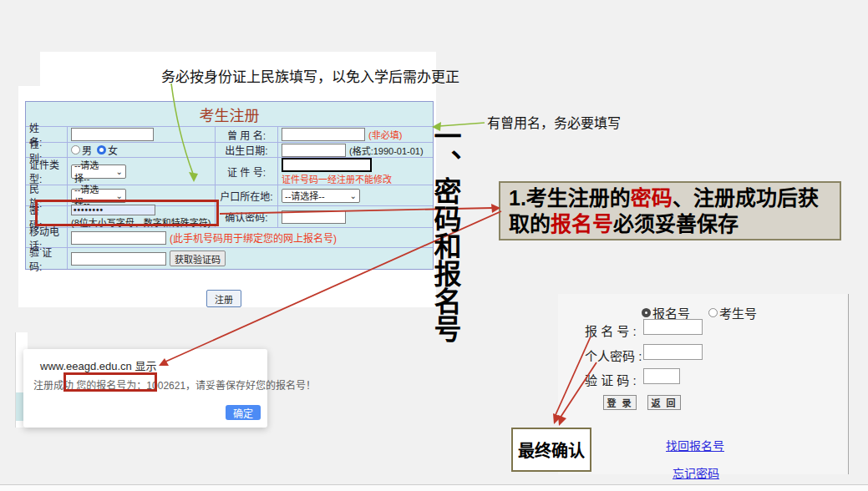  I want to click on login-password-label: 个人密码 :, so click(613, 356).